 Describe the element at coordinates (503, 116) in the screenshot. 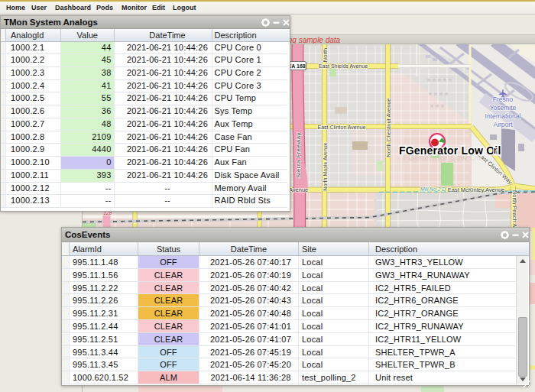

I see `svg-text: International` at that location.